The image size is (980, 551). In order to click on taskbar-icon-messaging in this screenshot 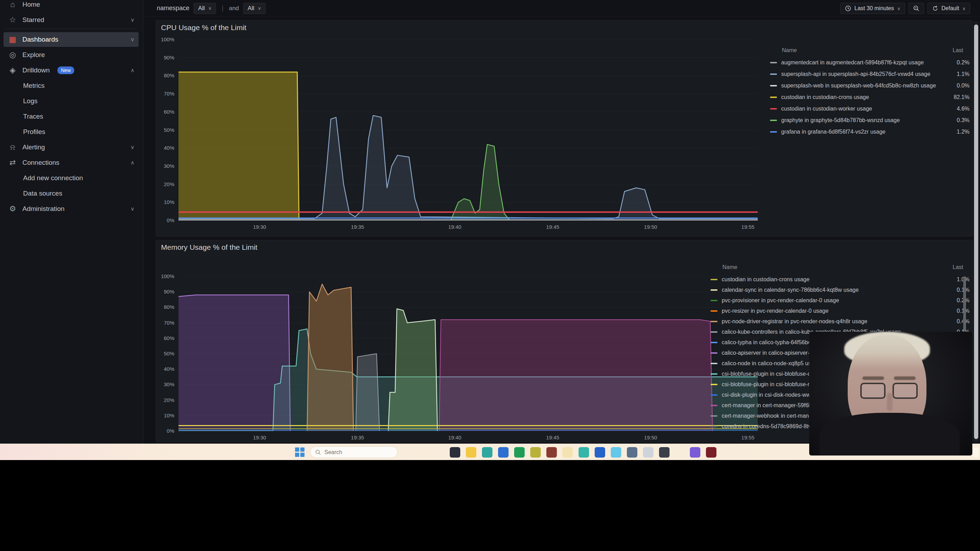, I will do `click(616, 453)`.